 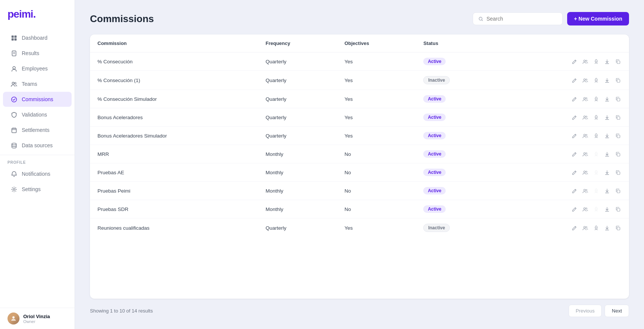 What do you see at coordinates (376, 172) in the screenshot?
I see `commission-objectives: No` at bounding box center [376, 172].